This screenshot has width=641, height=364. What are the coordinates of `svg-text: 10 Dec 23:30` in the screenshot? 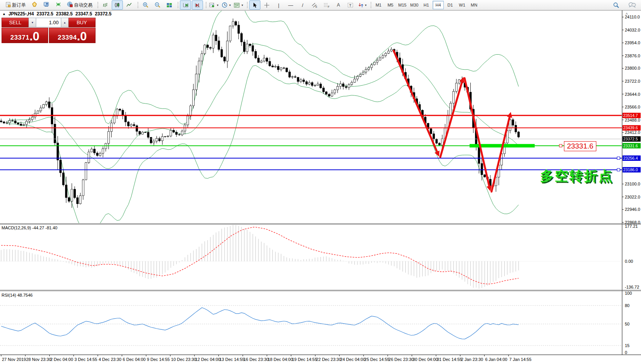 It's located at (183, 359).